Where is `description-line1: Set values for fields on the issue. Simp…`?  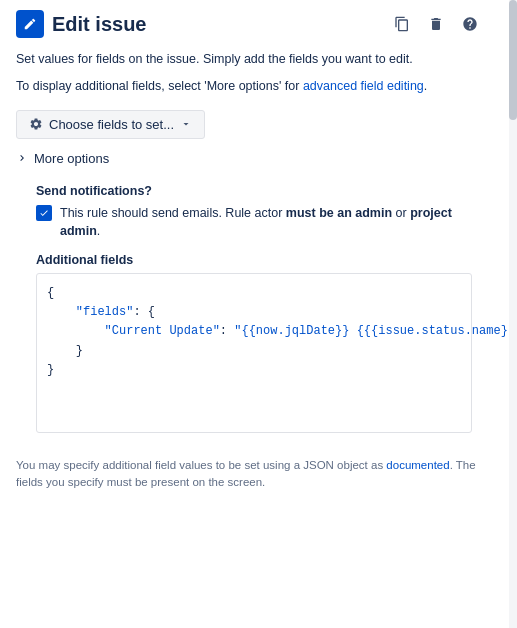
description-line1: Set values for fields on the issue. Simp… is located at coordinates (250, 60).